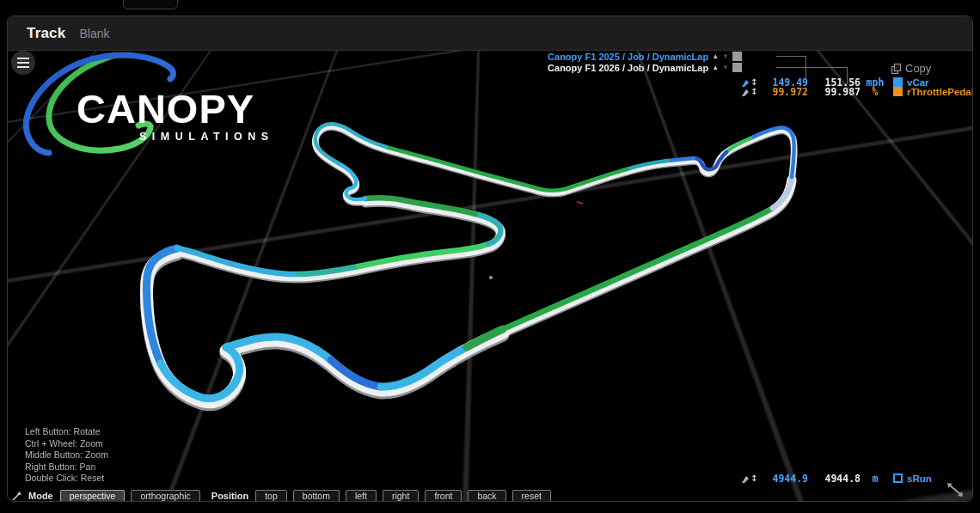 The width and height of the screenshot is (980, 513). Describe the element at coordinates (911, 69) in the screenshot. I see `copy-button: Copy` at that location.